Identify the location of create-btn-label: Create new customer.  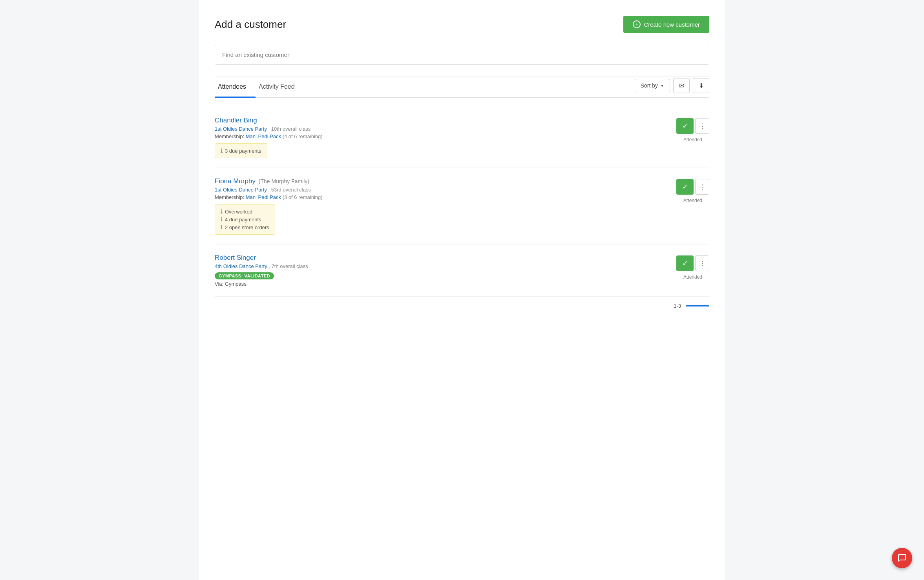
(672, 24).